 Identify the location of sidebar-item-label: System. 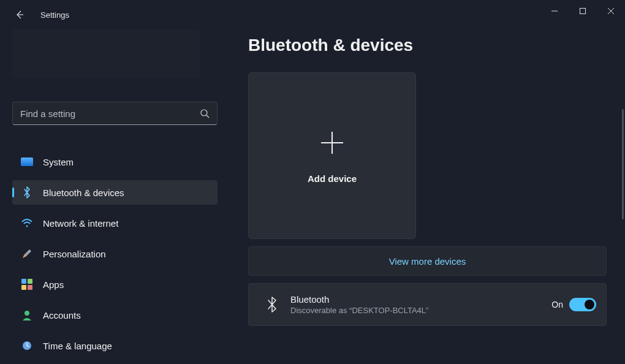
(58, 162).